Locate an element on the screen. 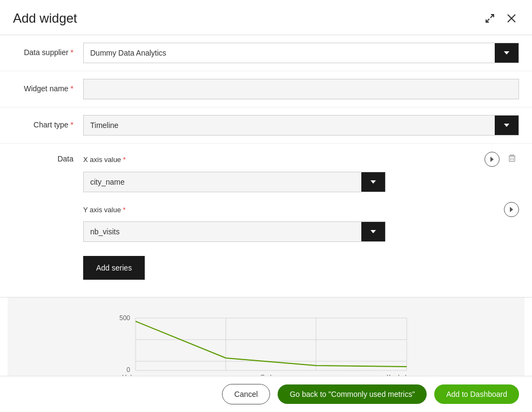  x-axis-block: X axis value * is located at coordinates (301, 172).